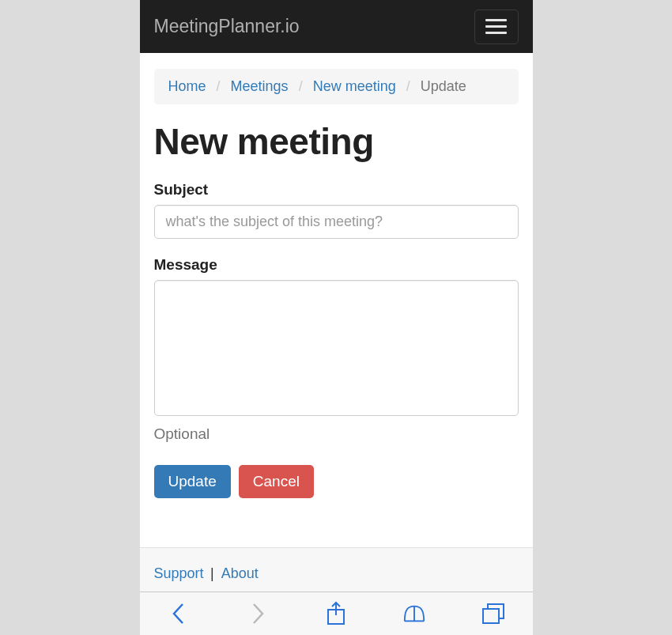 The image size is (672, 635). I want to click on message-textarea, so click(337, 348).